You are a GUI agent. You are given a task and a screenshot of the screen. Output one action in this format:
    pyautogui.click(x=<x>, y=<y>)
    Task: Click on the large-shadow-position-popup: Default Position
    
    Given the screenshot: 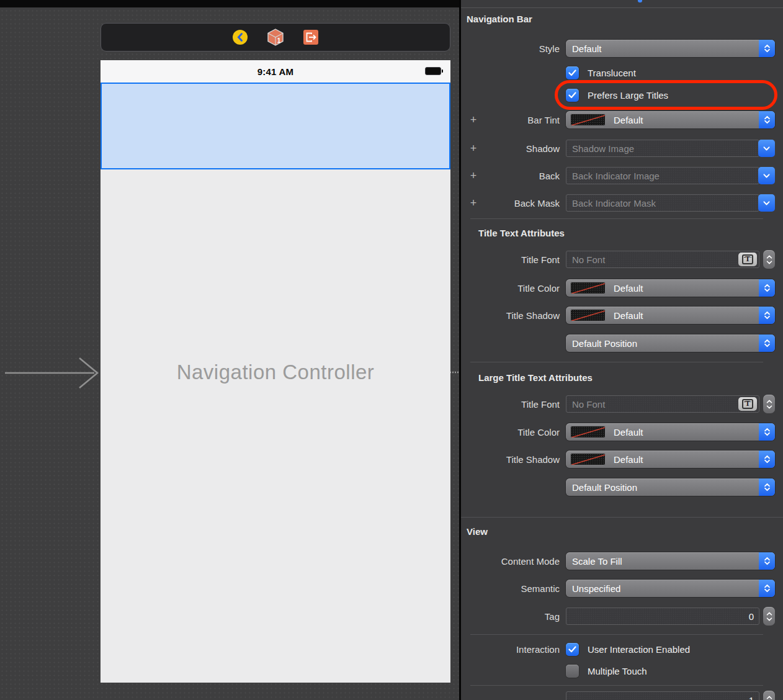 What is the action you would take?
    pyautogui.click(x=670, y=487)
    